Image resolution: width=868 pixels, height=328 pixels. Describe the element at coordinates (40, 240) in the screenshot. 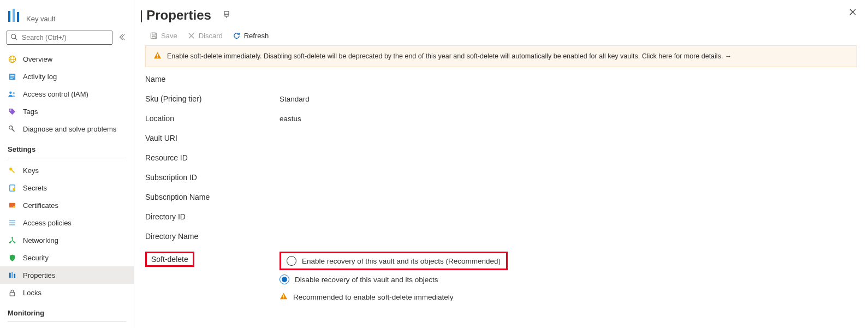

I see `sidebar-item-label: Networking` at that location.